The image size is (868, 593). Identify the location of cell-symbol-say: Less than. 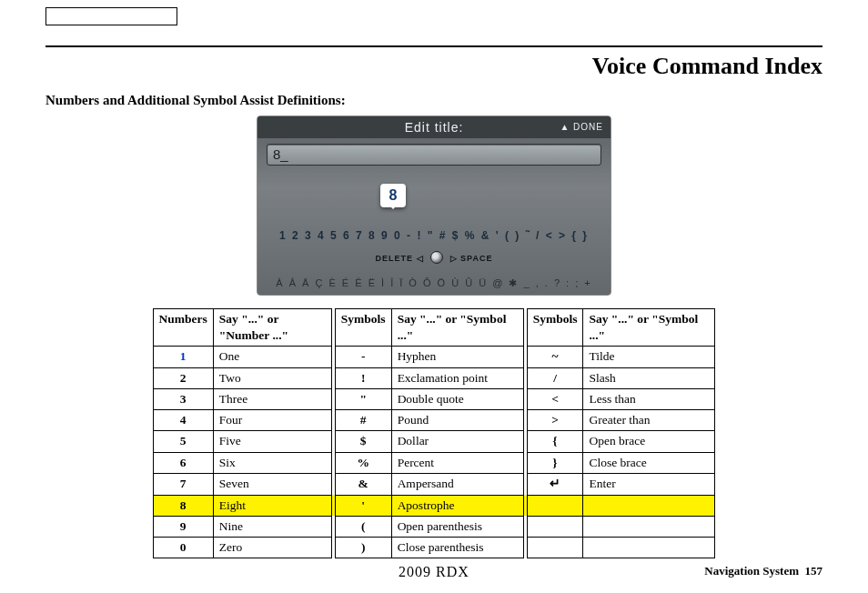
(650, 398).